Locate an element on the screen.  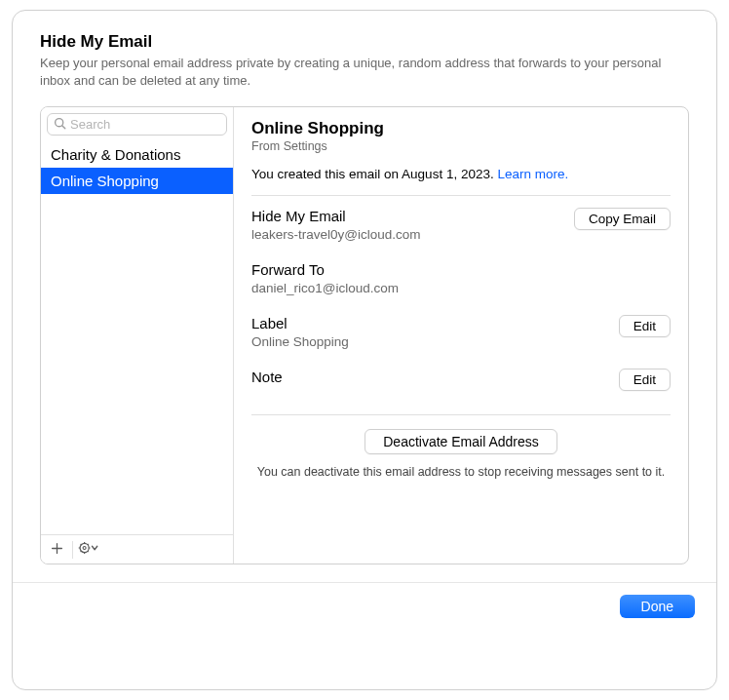
gear-icon is located at coordinates (89, 550).